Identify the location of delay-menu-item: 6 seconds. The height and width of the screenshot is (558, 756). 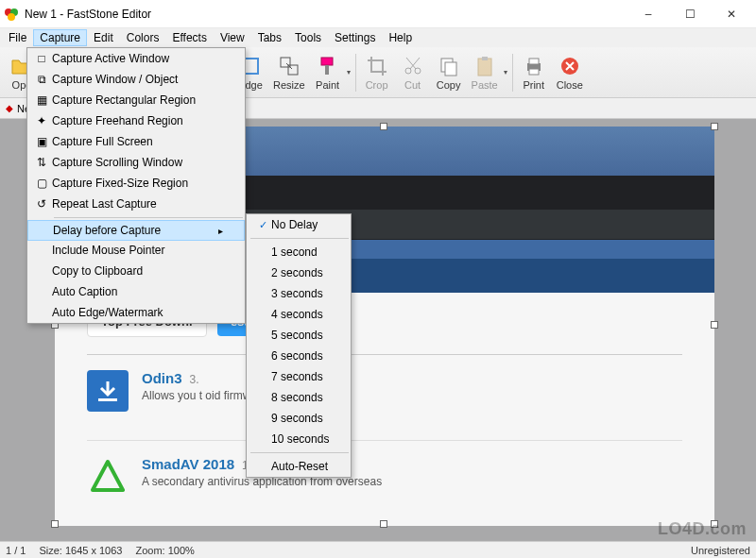
(299, 356).